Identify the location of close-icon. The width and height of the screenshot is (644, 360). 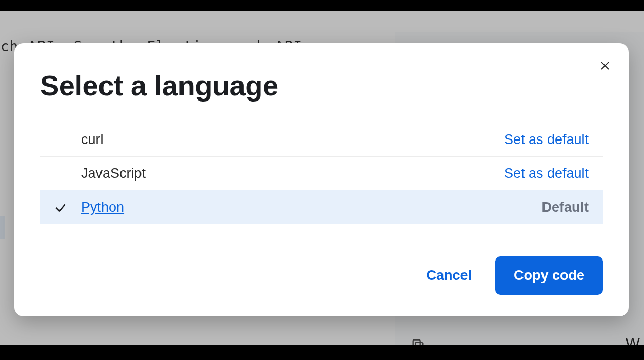
(605, 66).